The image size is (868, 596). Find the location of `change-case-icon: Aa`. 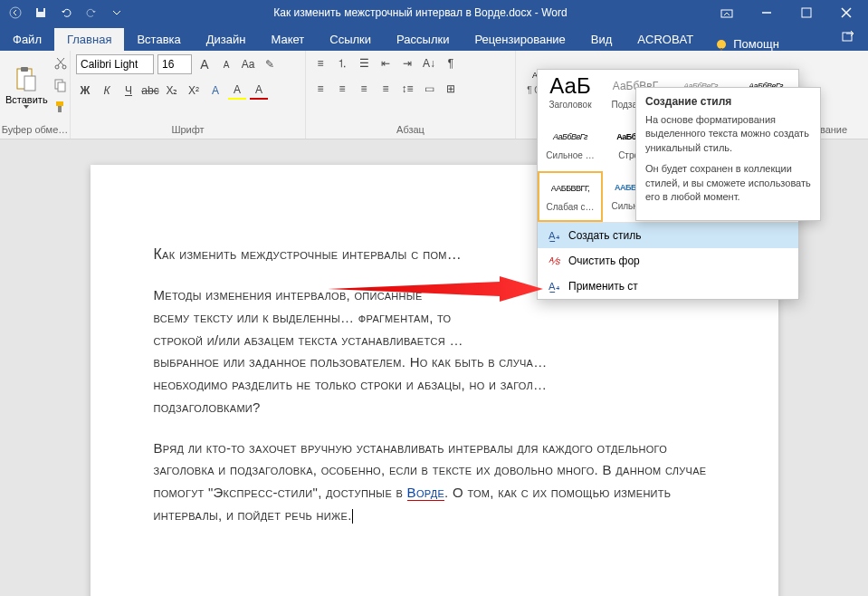

change-case-icon: Aa is located at coordinates (248, 64).